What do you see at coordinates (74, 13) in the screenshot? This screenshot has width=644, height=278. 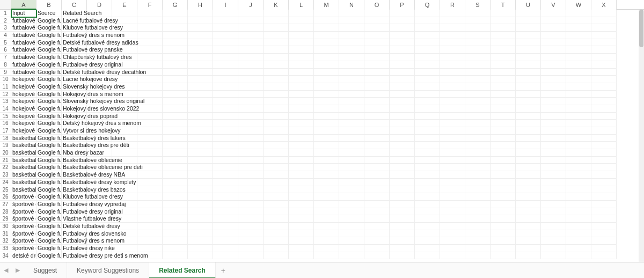 I see `cell: Related Search` at bounding box center [74, 13].